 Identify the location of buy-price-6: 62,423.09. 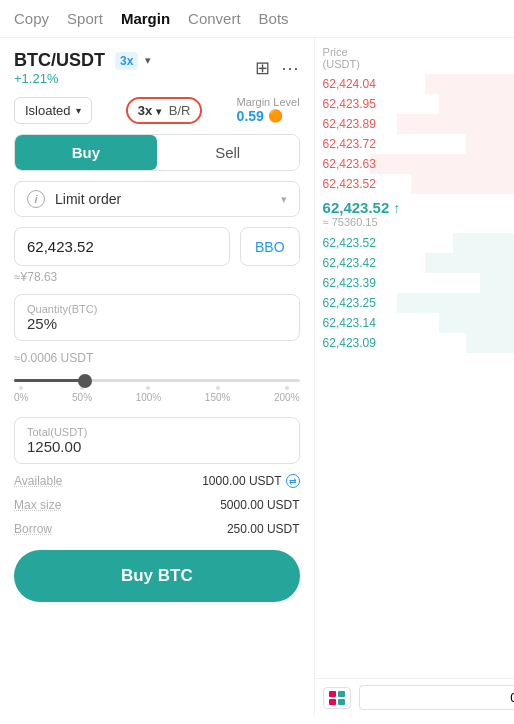
(358, 343).